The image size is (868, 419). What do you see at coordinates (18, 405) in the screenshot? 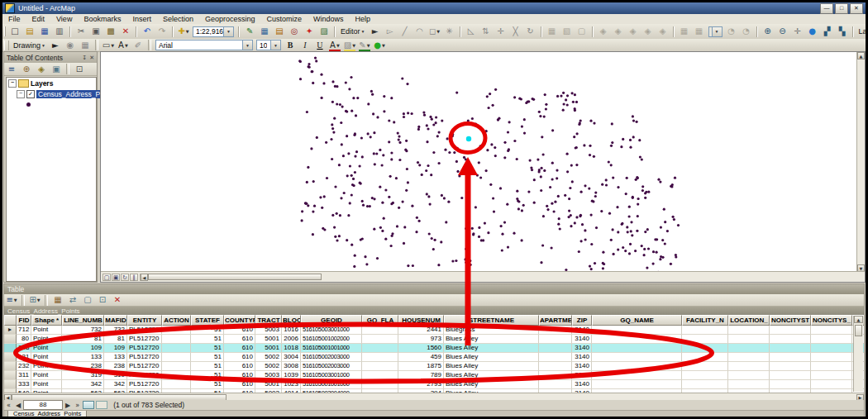
I see `table-nav-prev: ◀` at bounding box center [18, 405].